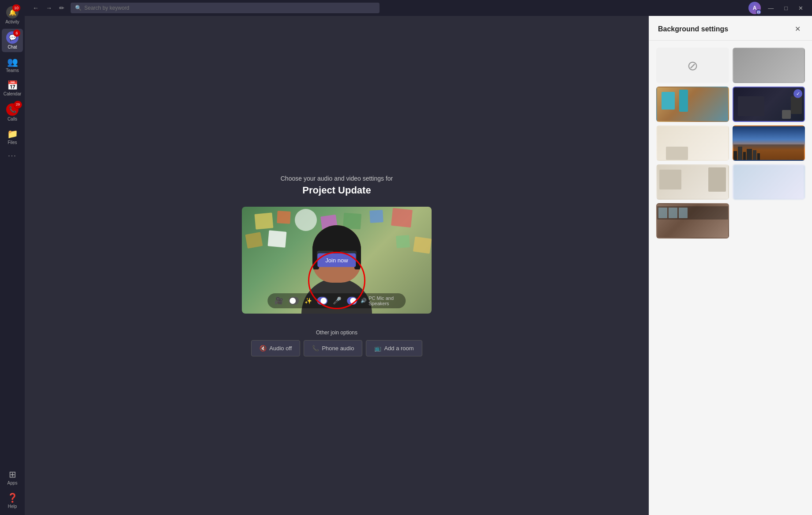  What do you see at coordinates (229, 8) in the screenshot?
I see `search-input` at bounding box center [229, 8].